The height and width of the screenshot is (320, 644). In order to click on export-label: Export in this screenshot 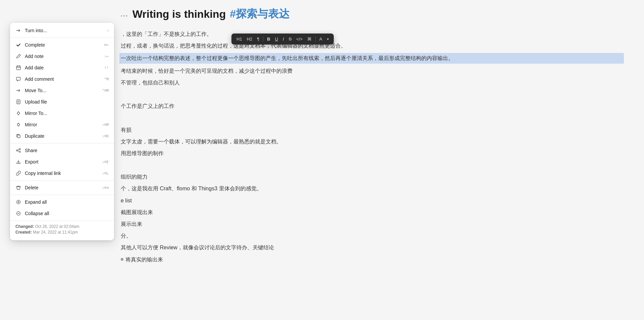, I will do `click(62, 162)`.